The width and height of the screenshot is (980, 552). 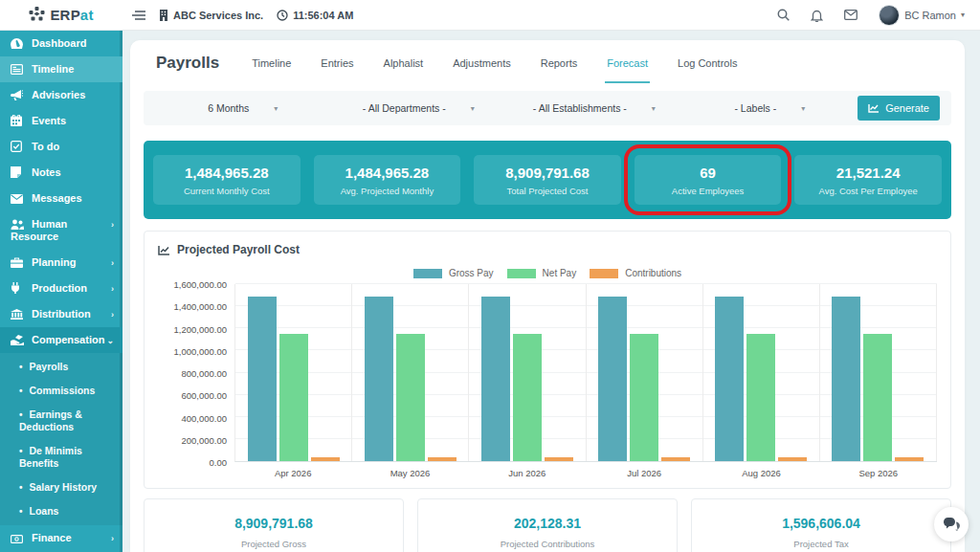 I want to click on sidebar-item-messages: Messages, so click(x=61, y=199).